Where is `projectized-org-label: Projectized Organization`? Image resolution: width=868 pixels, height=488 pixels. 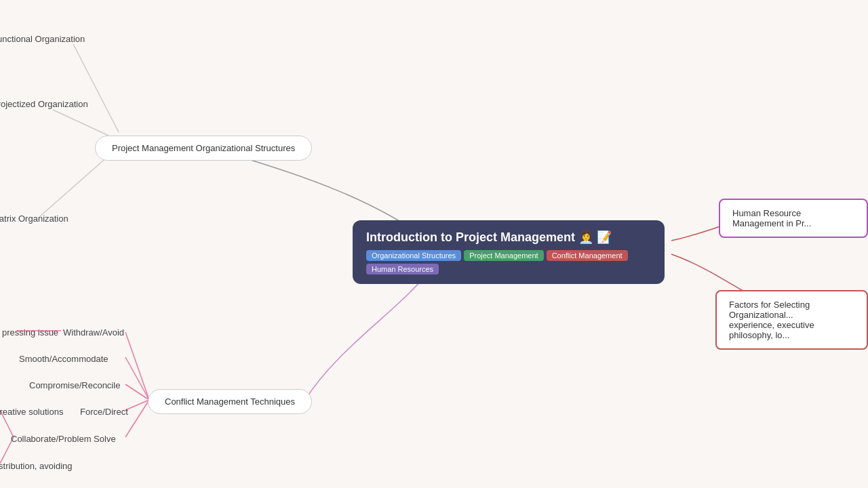 projectized-org-label: Projectized Organization is located at coordinates (44, 104).